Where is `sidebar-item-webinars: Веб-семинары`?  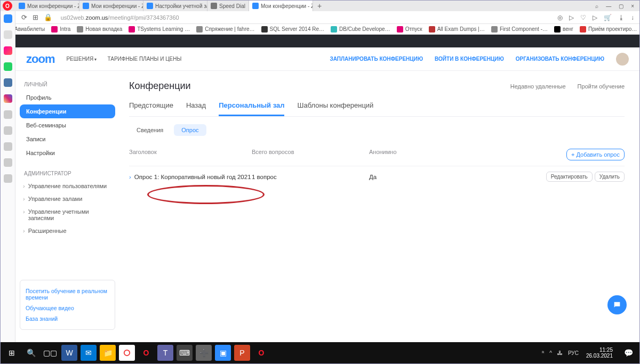 sidebar-item-webinars: Веб-семинары is located at coordinates (67, 125).